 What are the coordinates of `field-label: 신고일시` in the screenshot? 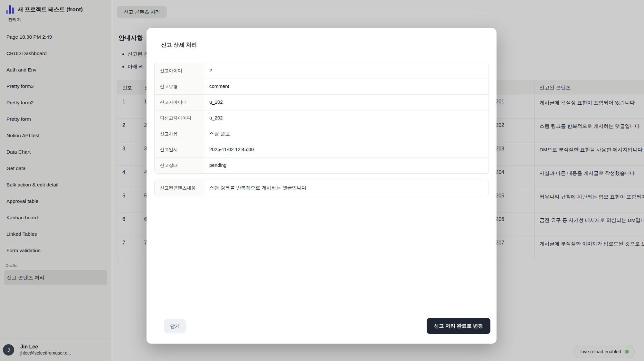 It's located at (179, 150).